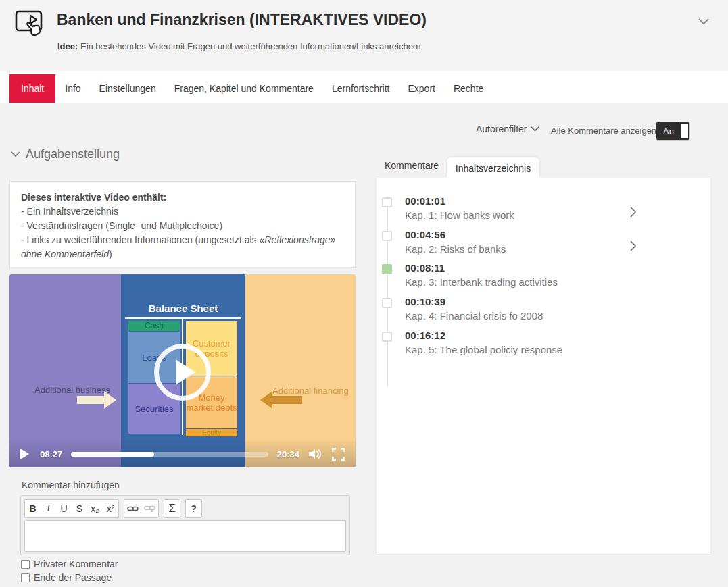 The image size is (728, 587). What do you see at coordinates (32, 509) in the screenshot?
I see `bold-button: B` at bounding box center [32, 509].